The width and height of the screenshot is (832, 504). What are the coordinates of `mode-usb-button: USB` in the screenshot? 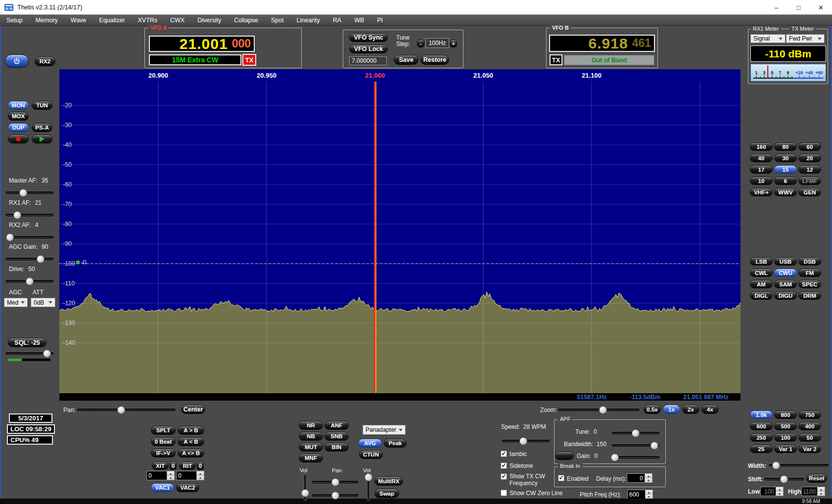 It's located at (786, 261).